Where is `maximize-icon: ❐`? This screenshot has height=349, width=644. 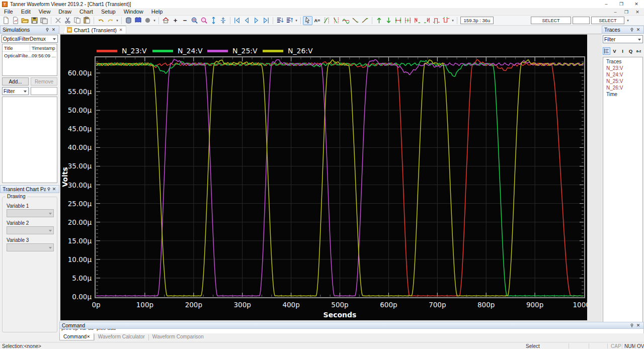 maximize-icon: ❐ is located at coordinates (621, 4).